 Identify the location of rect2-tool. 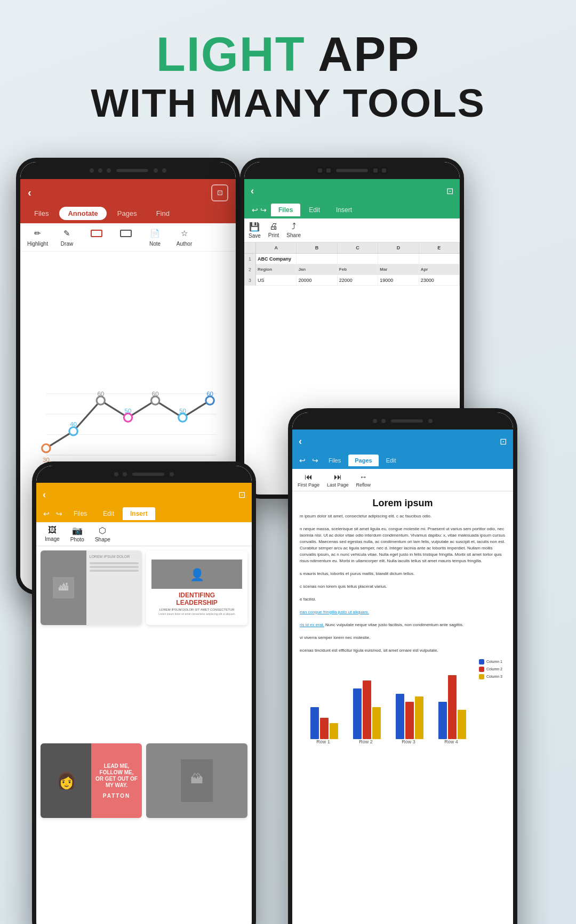
(126, 237).